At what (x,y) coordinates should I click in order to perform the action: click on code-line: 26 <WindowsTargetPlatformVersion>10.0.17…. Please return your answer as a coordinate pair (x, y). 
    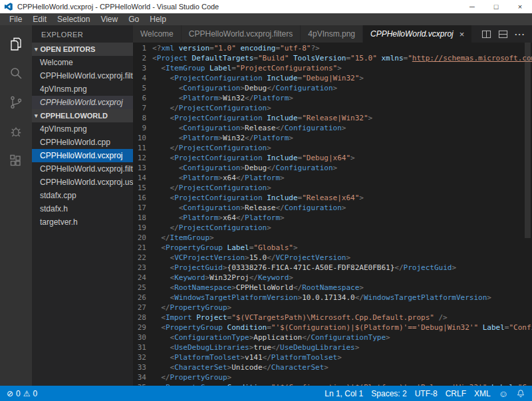
    Looking at the image, I should click on (332, 298).